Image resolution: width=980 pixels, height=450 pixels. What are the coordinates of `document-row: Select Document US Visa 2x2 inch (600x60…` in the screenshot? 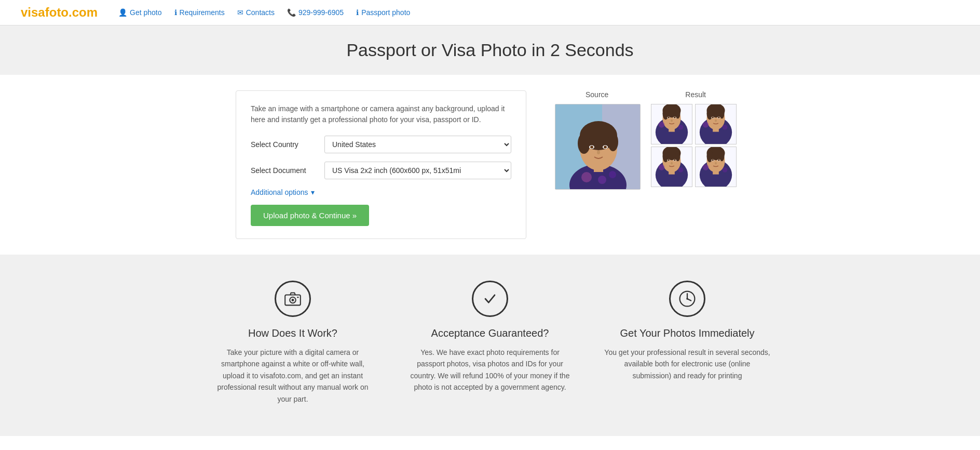 It's located at (381, 170).